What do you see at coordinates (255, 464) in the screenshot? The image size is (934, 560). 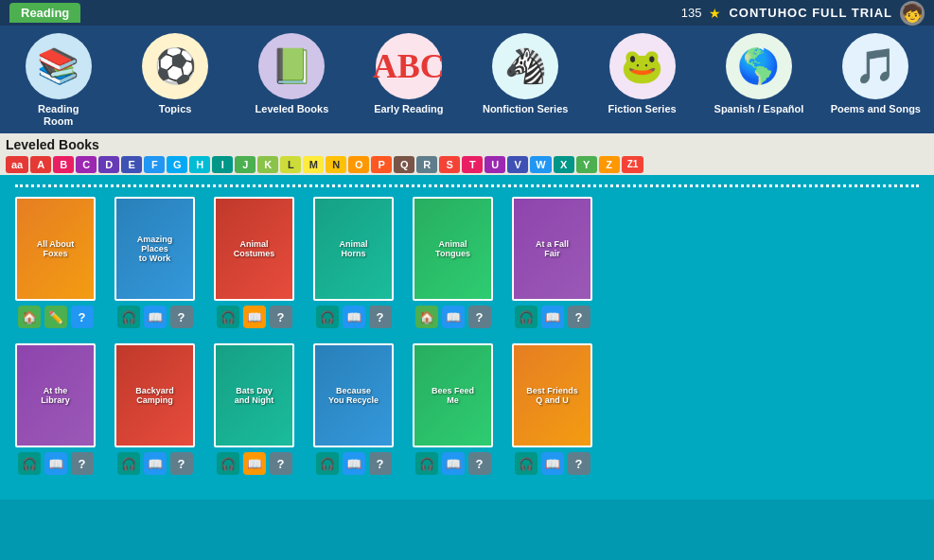 I see `book-btn-bats: 📖` at bounding box center [255, 464].